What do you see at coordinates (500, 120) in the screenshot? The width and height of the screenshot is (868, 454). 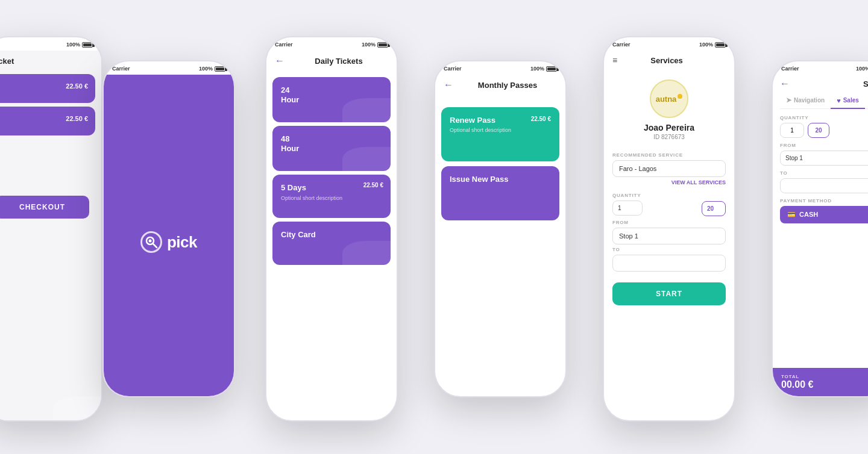 I see `renew-pass-title-row: Renew Pass 22.50 €` at bounding box center [500, 120].